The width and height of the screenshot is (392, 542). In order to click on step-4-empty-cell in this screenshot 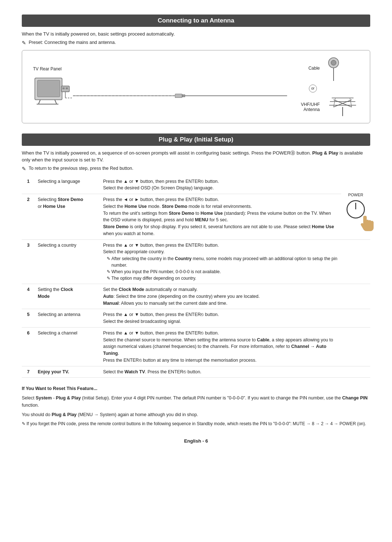, I will do `click(356, 297)`.